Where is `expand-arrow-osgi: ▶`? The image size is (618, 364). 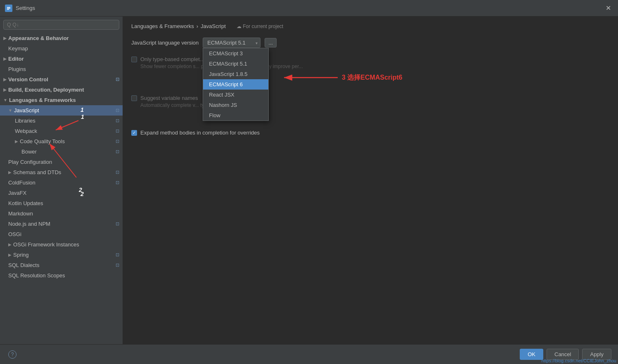
expand-arrow-osgi: ▶ is located at coordinates (10, 244).